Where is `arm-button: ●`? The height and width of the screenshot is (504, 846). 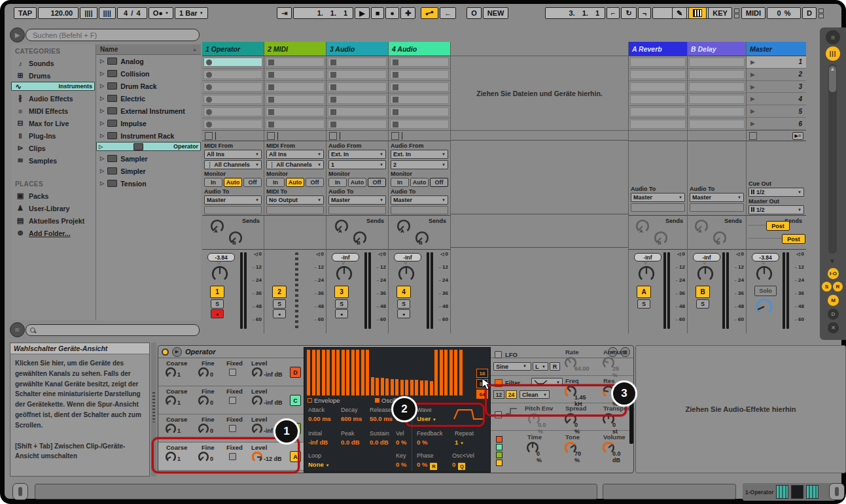
arm-button: ● is located at coordinates (279, 314).